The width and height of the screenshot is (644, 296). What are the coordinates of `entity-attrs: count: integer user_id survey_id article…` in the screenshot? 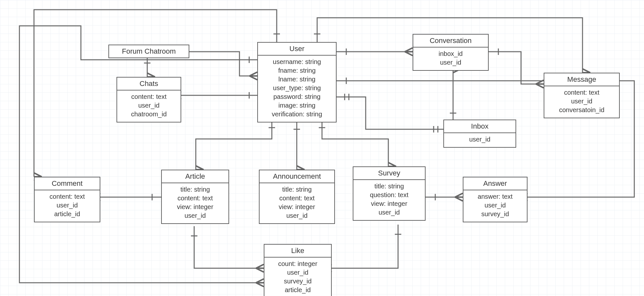 It's located at (298, 277).